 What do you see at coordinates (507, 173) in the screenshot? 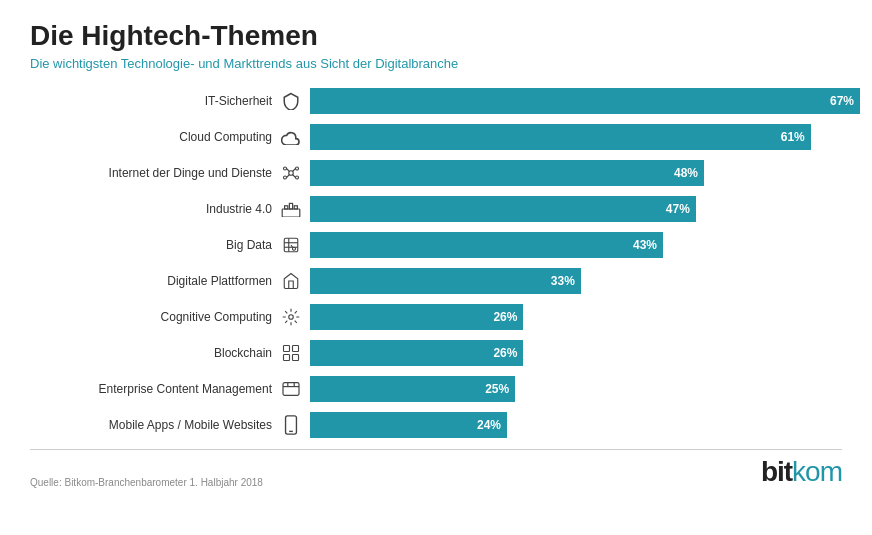
I see `bar-fill: 48%` at bounding box center [507, 173].